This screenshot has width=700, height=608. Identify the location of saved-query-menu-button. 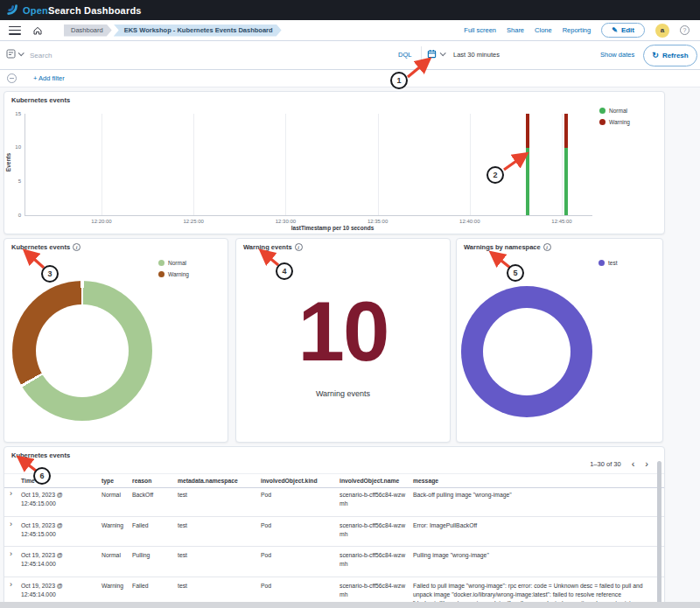
(14, 54).